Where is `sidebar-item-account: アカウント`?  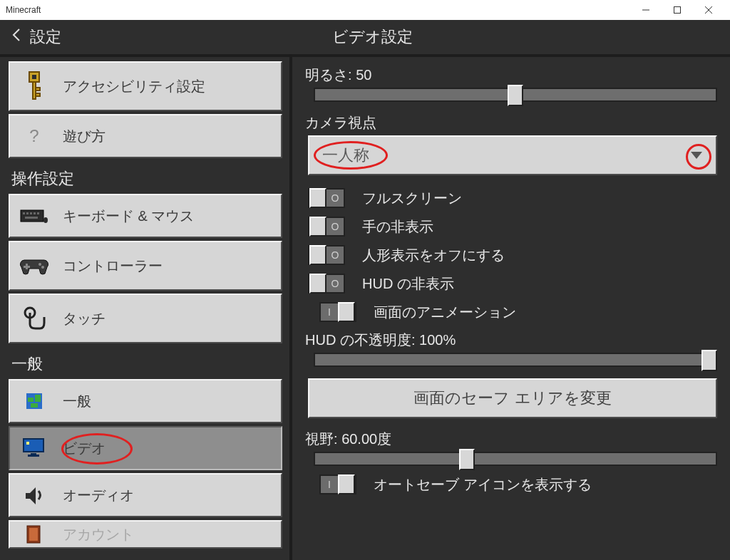
sidebar-item-account: アカウント is located at coordinates (145, 534).